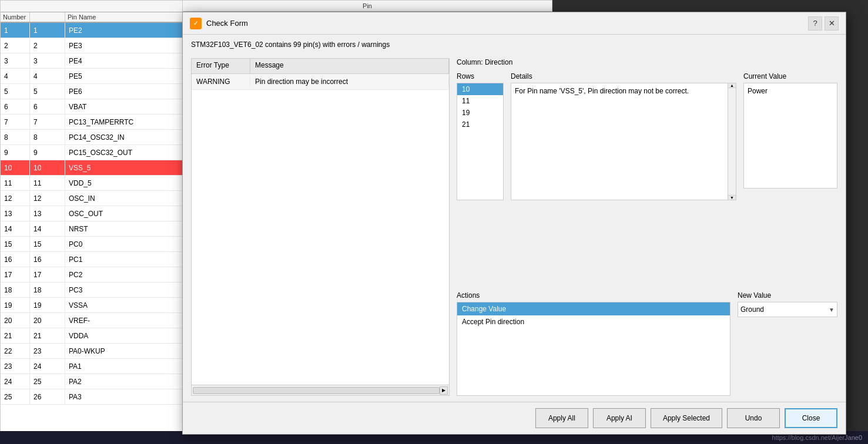  Describe the element at coordinates (48, 76) in the screenshot. I see `cell-pin-number: 4` at that location.